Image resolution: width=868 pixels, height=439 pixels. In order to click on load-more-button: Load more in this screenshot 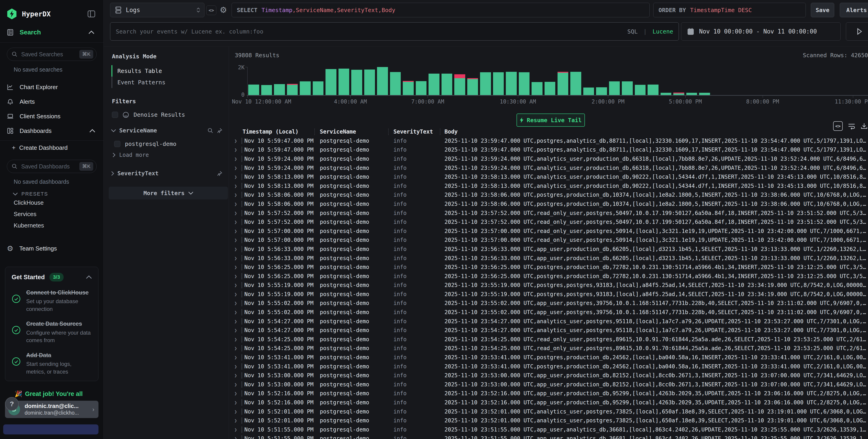, I will do `click(170, 155)`.